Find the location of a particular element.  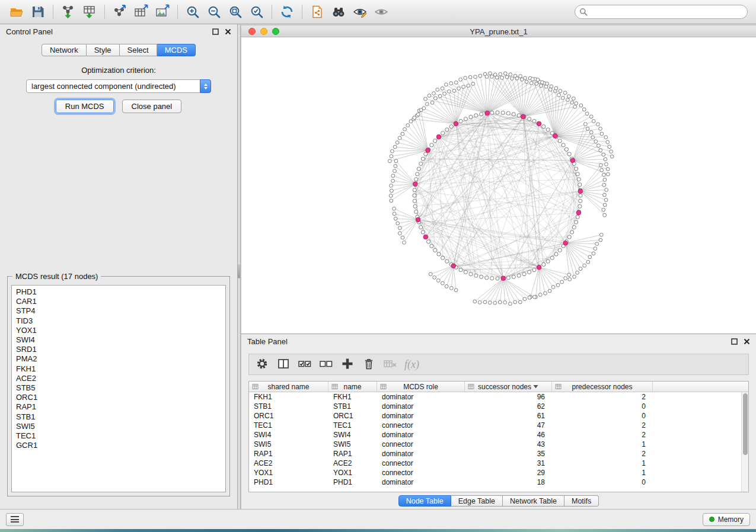

table-row: FKH1FKH1dominator962 is located at coordinates (495, 397).